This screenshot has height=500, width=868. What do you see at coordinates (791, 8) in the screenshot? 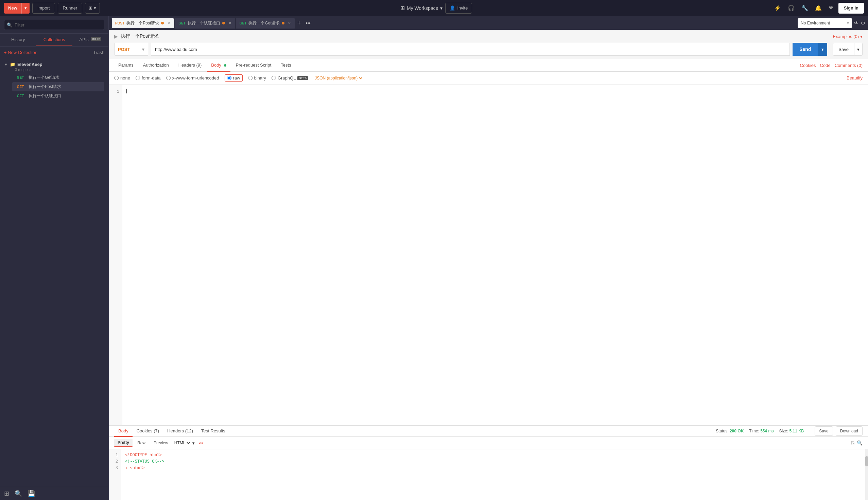
I see `headphone-icon-btn: 🎧` at bounding box center [791, 8].